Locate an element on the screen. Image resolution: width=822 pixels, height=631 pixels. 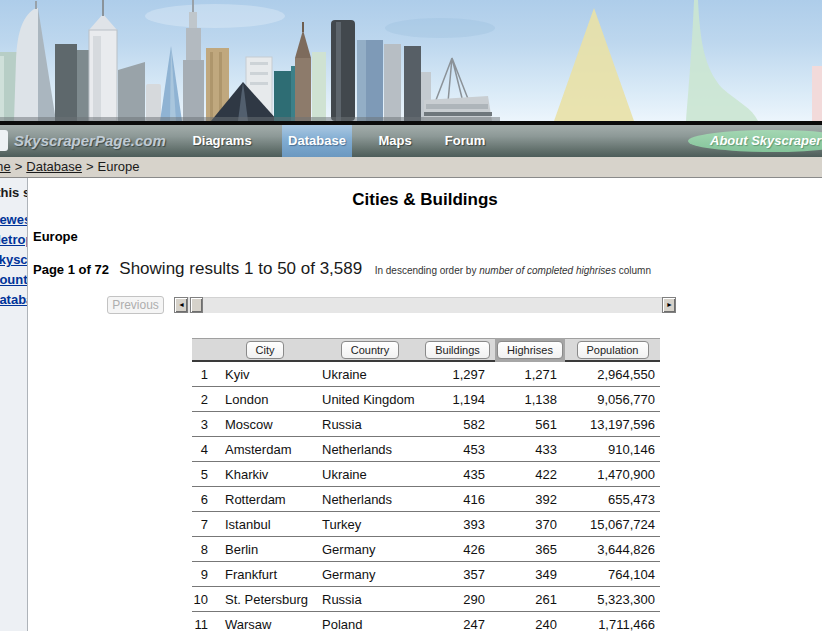
population-cell: 2,964,550 is located at coordinates (612, 374).